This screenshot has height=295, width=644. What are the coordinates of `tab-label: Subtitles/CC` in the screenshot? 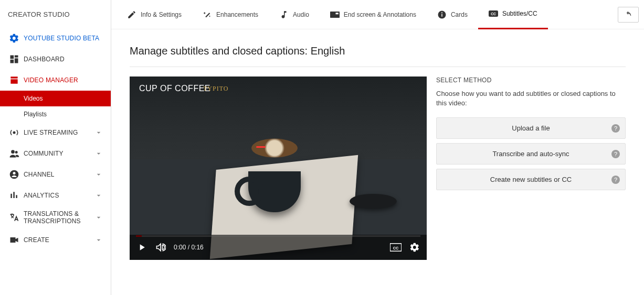 It's located at (520, 14).